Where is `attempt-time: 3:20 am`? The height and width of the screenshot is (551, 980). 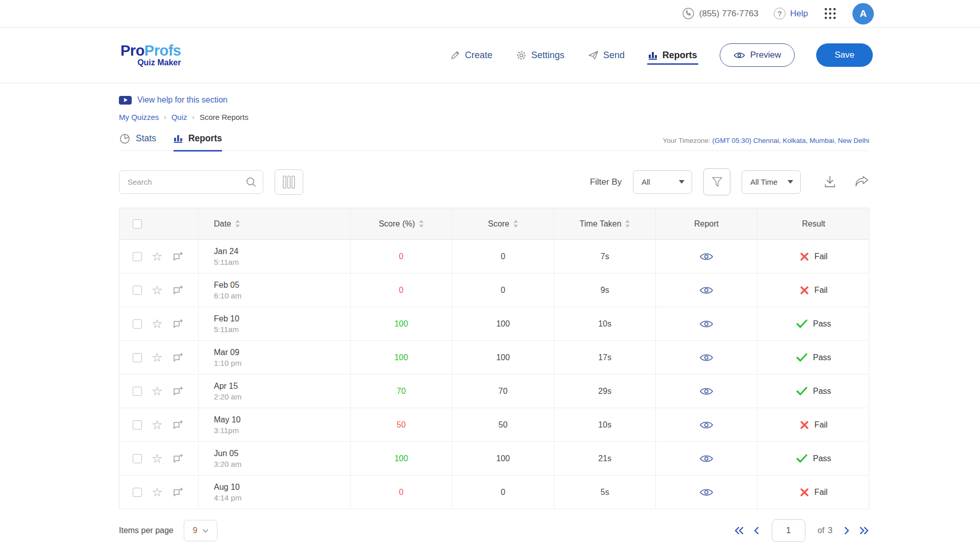 attempt-time: 3:20 am is located at coordinates (228, 464).